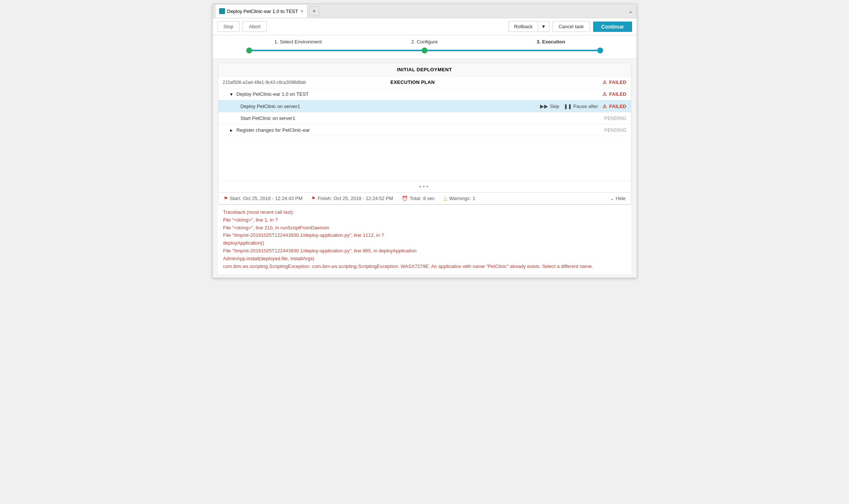 The image size is (849, 504). What do you see at coordinates (618, 198) in the screenshot?
I see `hide-button: ⌄ Hide` at bounding box center [618, 198].